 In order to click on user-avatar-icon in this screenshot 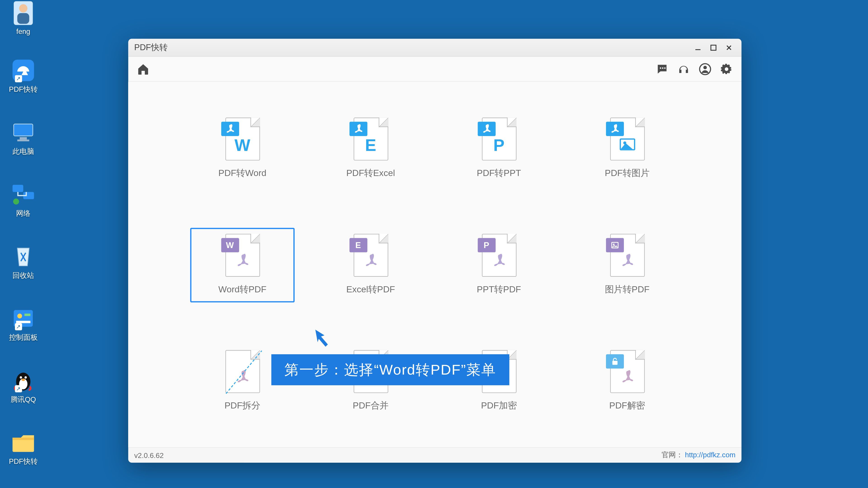, I will do `click(23, 13)`.